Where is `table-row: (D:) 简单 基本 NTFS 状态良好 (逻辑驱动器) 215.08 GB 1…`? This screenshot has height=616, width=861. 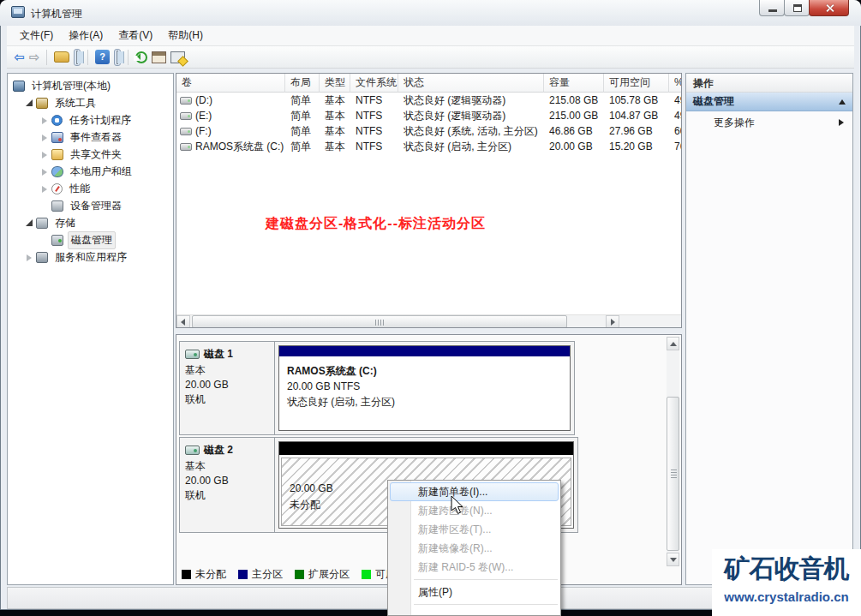
table-row: (D:) 简单 基本 NTFS 状态良好 (逻辑驱动器) 215.08 GB 1… is located at coordinates (428, 100).